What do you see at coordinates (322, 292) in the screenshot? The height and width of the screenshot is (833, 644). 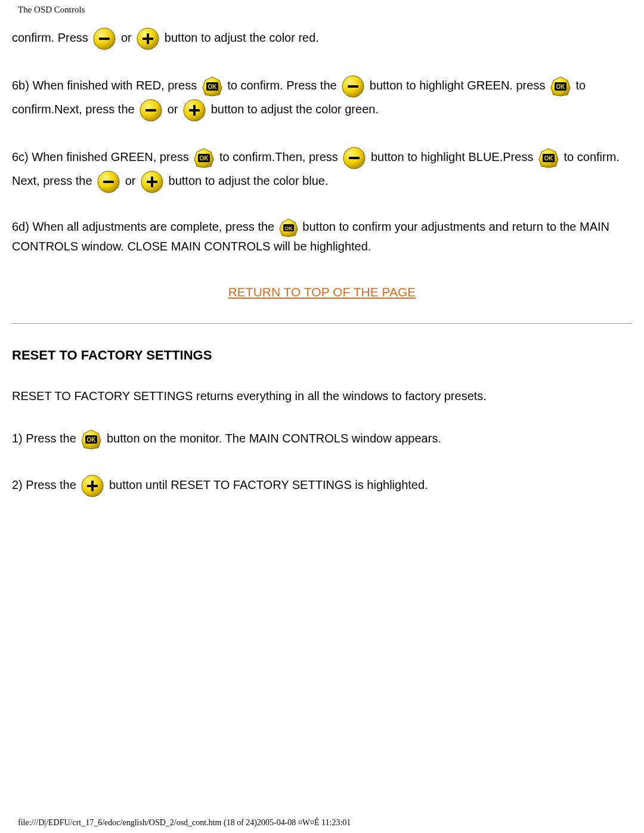 I see `return-to-top-link: RETURN TO TOP OF THE PAGE` at bounding box center [322, 292].